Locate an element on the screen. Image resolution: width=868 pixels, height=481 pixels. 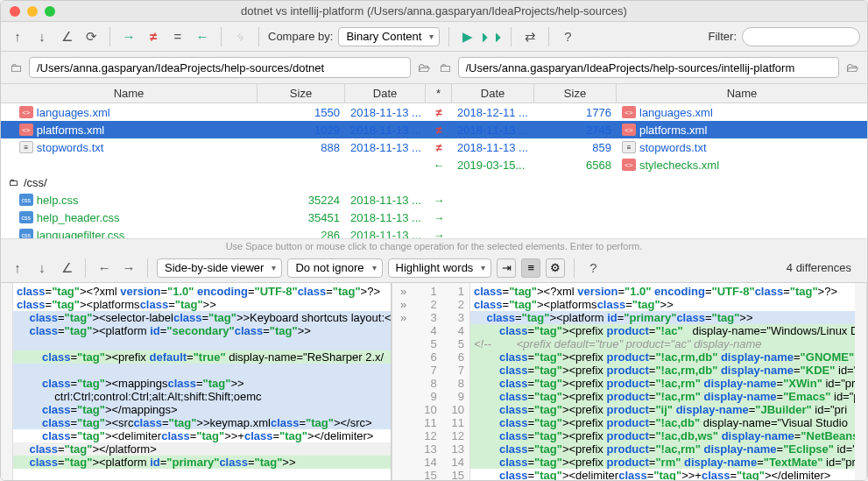
settings-icon: ⚙ is located at coordinates (555, 268).